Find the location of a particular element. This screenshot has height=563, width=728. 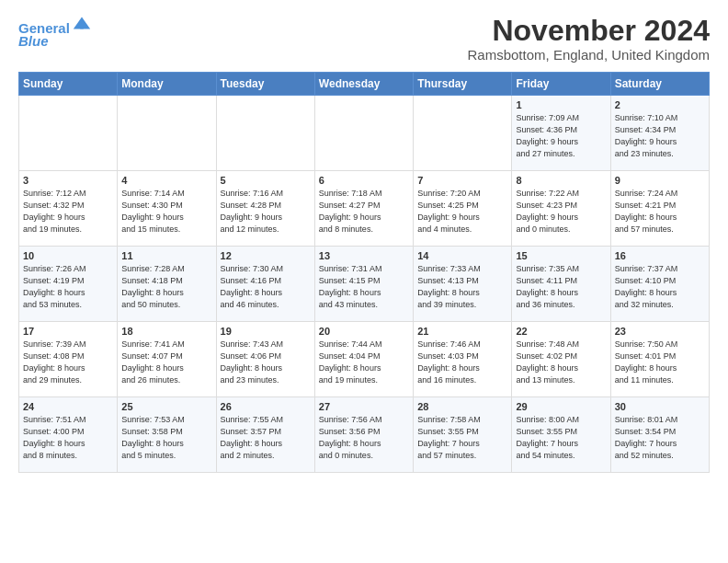

day-info: Sunrise: 7:43 AMSunset: 4:06 PMDaylight:… is located at coordinates (266, 362).